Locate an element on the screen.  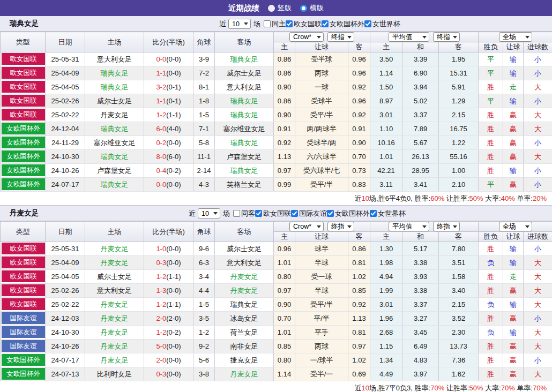
euro-home-odds: 1.50 is located at coordinates (386, 87).